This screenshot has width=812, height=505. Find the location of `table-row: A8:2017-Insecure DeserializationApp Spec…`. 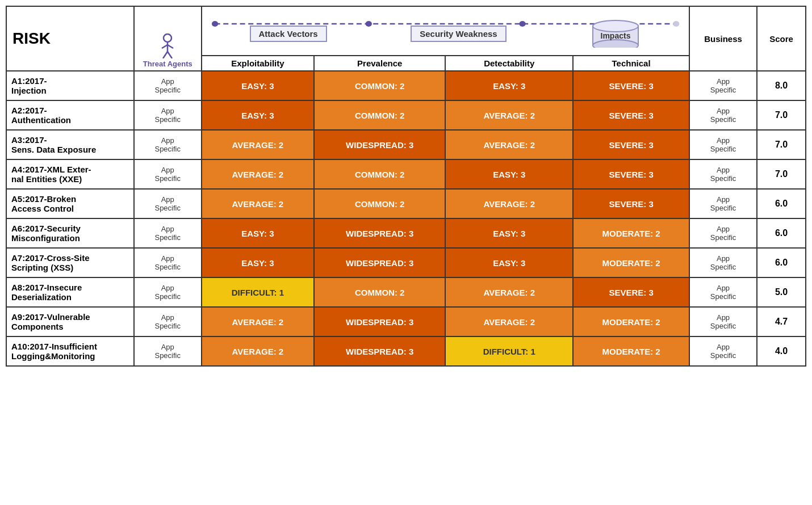

table-row: A8:2017-Insecure DeserializationApp Spec… is located at coordinates (406, 292).